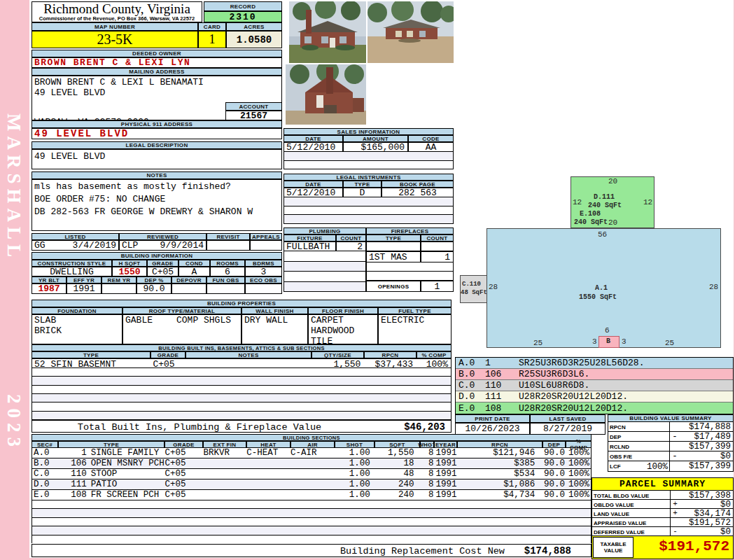  What do you see at coordinates (445, 444) in the screenshot?
I see `col-eyear: EYEAR` at bounding box center [445, 444].